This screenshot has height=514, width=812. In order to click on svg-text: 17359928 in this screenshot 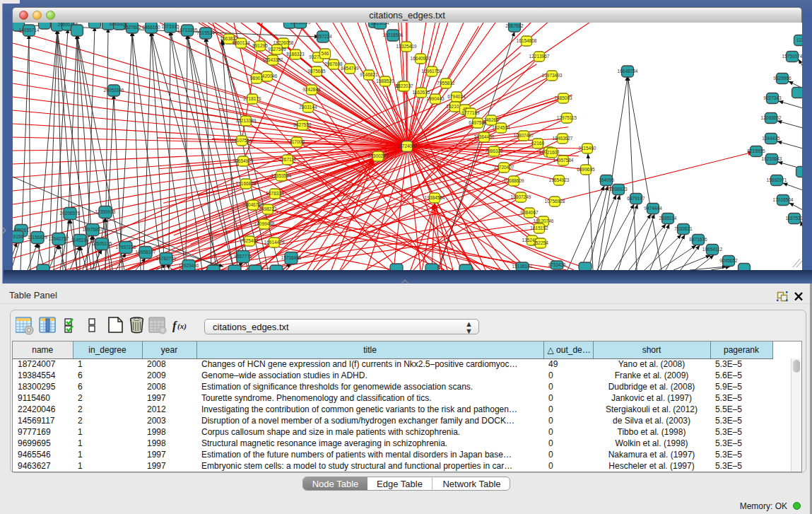, I will do `click(106, 212)`.